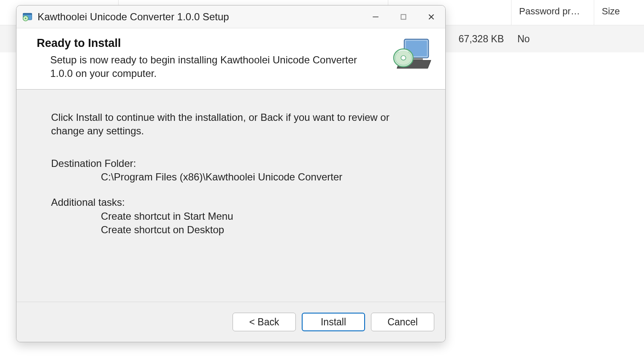 This screenshot has height=360, width=644. What do you see at coordinates (231, 17) in the screenshot?
I see `titlebar: Kawthoolei Unicode Converter 1.0.0 Setup` at bounding box center [231, 17].